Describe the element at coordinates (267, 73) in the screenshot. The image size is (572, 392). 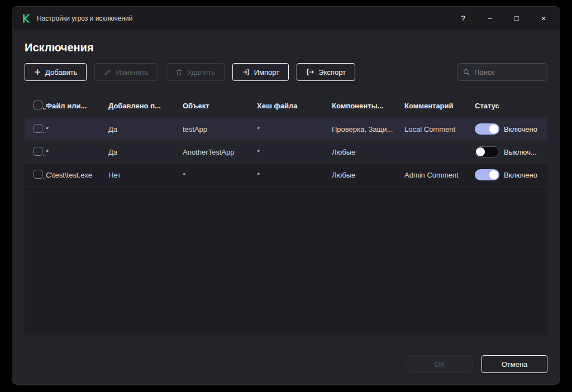
I see `import-button-label: Импорт` at that location.